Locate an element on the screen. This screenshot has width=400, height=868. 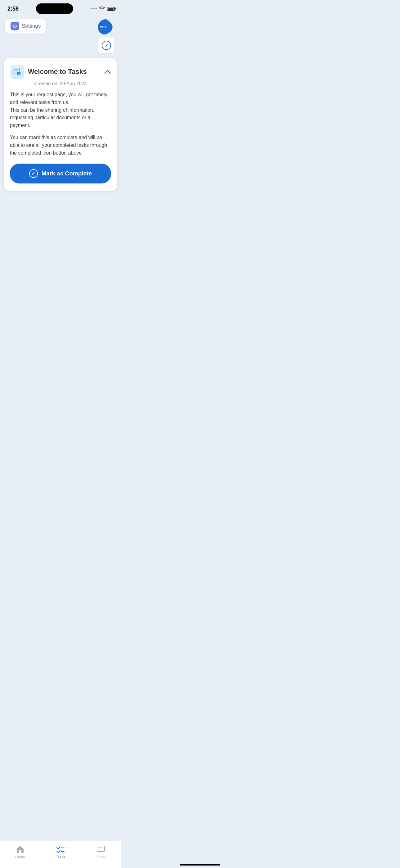
chevron-up-icon is located at coordinates (108, 72).